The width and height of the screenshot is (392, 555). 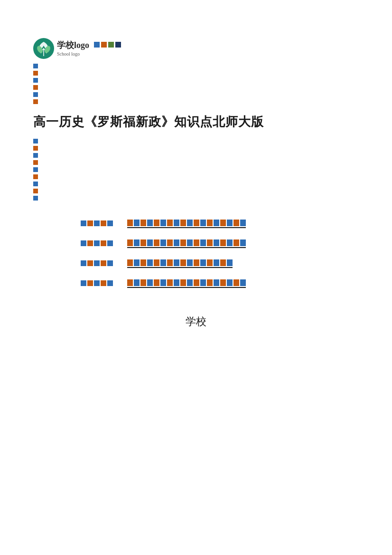 What do you see at coordinates (44, 48) in the screenshot?
I see `school-logo-icon` at bounding box center [44, 48].